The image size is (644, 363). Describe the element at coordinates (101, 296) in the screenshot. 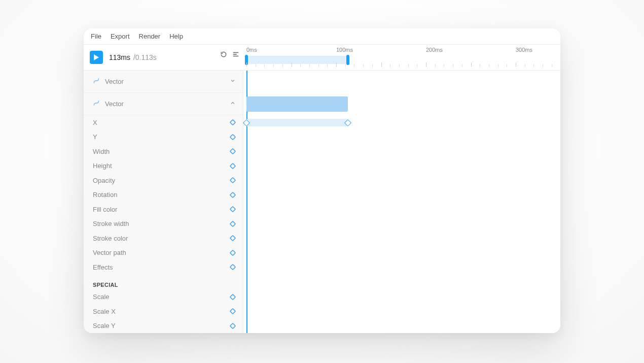

I see `property-label: Scale` at that location.